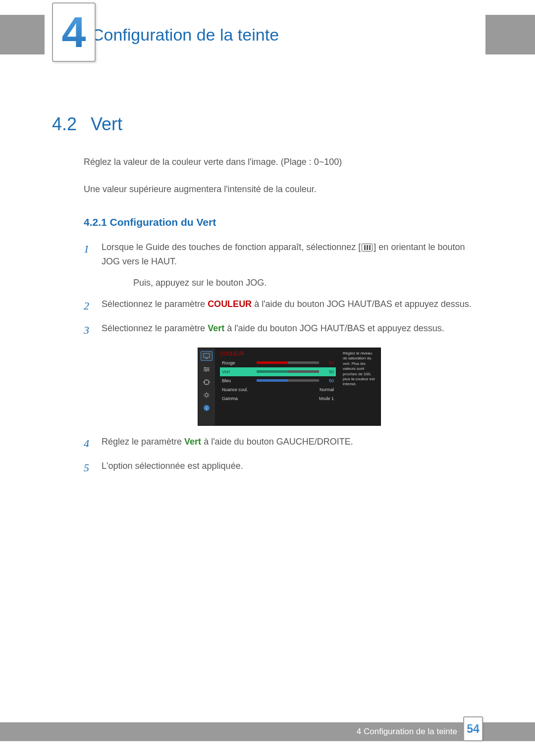 This screenshot has height=756, width=535. Describe the element at coordinates (278, 330) in the screenshot. I see `step-3: 3 Sélectionnez le paramètre Vert à l'aid…` at that location.